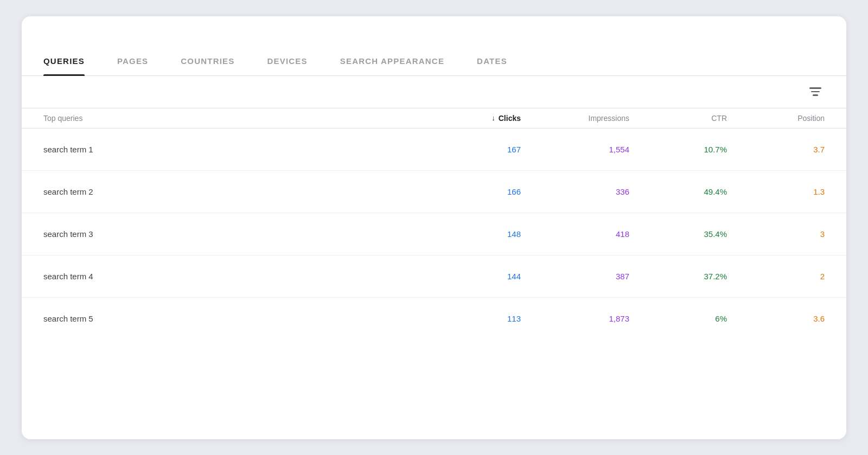  What do you see at coordinates (575, 319) in the screenshot?
I see `cell-impressions: 1,873` at bounding box center [575, 319].